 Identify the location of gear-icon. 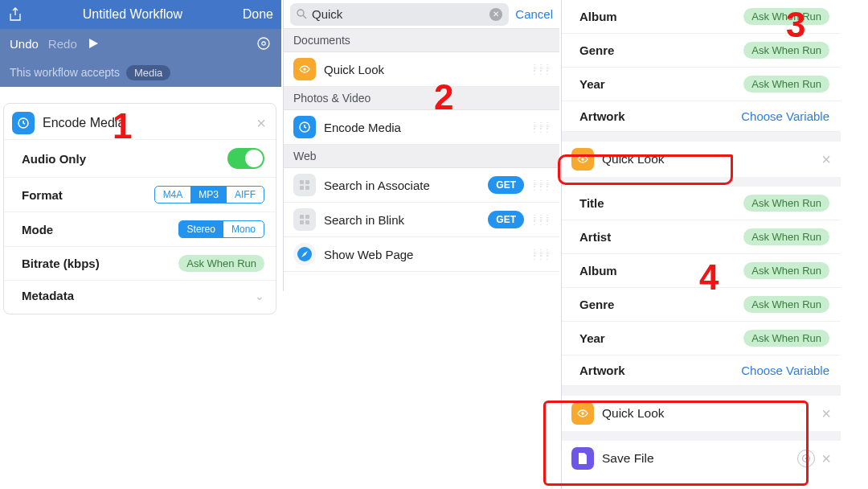
(806, 458).